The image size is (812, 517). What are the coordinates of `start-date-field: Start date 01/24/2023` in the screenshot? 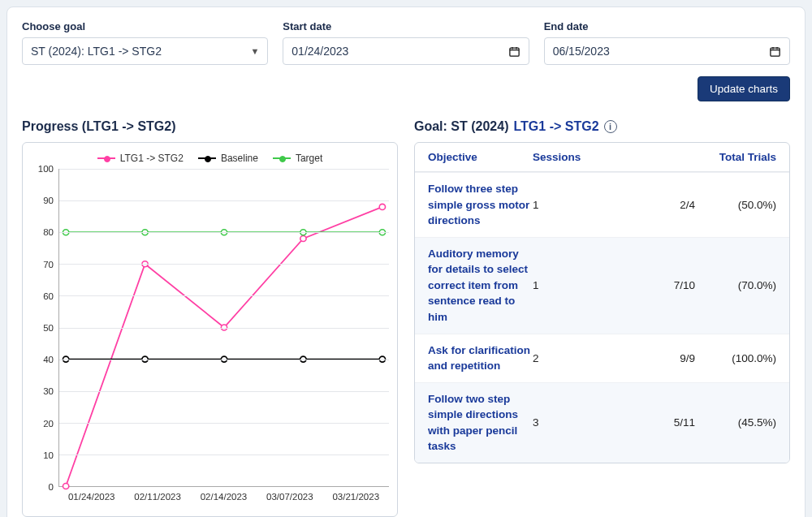 It's located at (406, 42).